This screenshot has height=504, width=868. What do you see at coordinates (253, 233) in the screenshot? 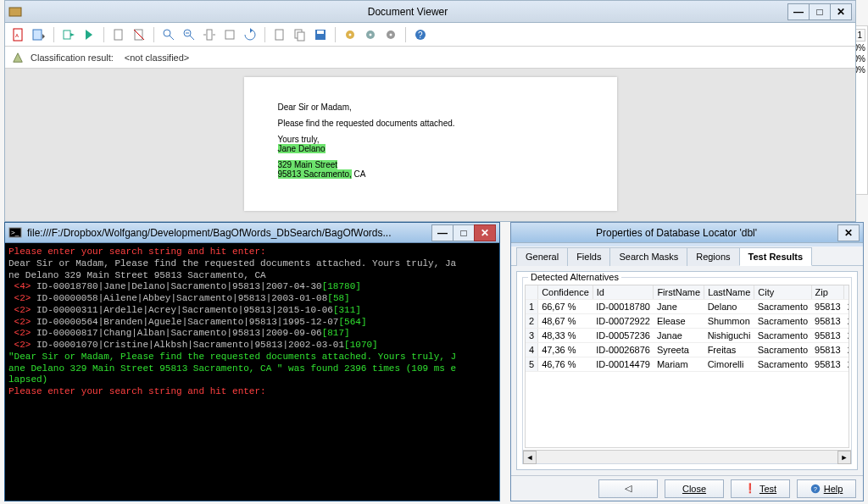
I see `console-titlebar: >_ file:///F:/Dropbox/Wolfgang/Developme…` at bounding box center [253, 233].